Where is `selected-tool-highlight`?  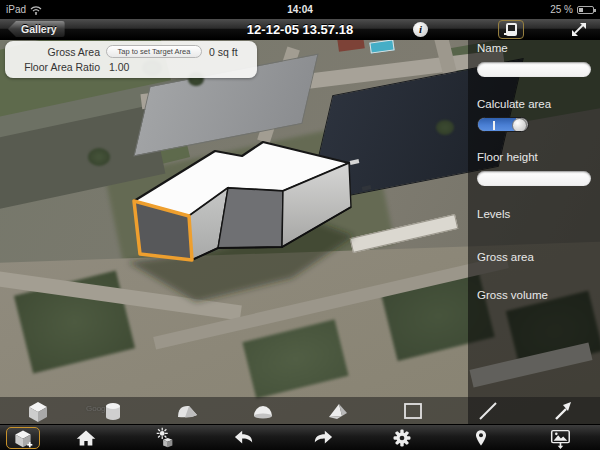 selected-tool-highlight is located at coordinates (23, 438).